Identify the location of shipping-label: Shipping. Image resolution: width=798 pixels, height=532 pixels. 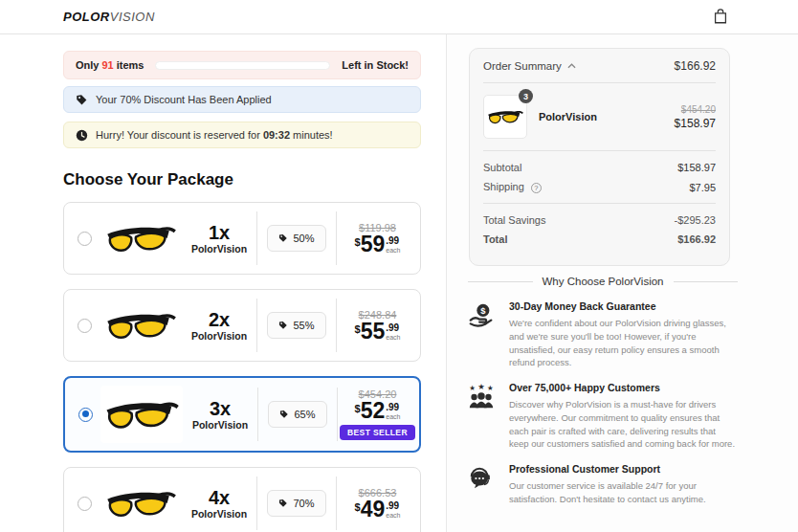
(503, 187).